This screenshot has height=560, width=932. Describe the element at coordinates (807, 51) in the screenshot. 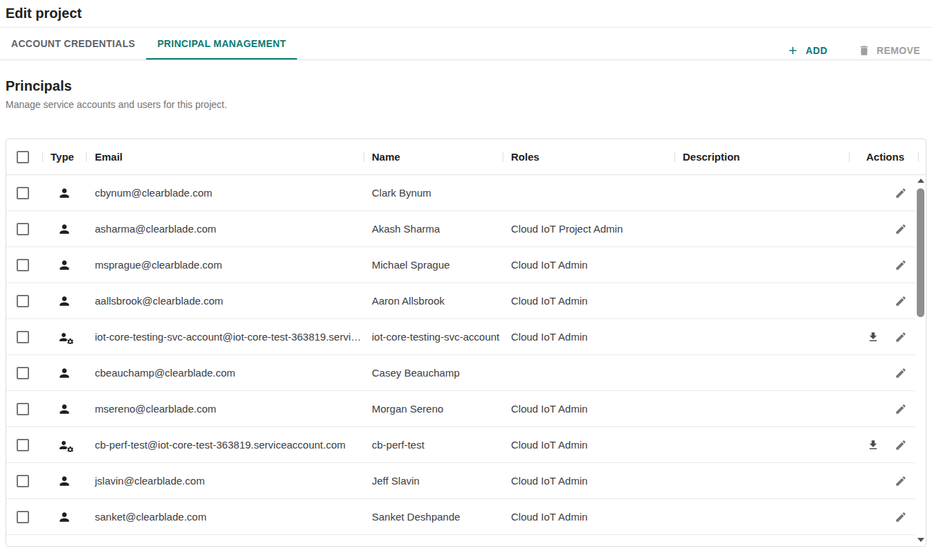

I see `add-button: ADD` at that location.